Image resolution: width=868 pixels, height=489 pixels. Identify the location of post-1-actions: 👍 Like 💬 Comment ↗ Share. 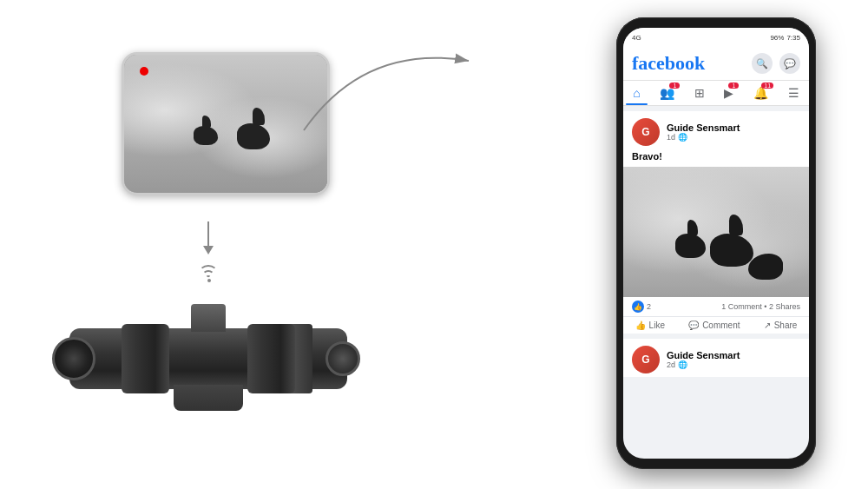
(716, 325).